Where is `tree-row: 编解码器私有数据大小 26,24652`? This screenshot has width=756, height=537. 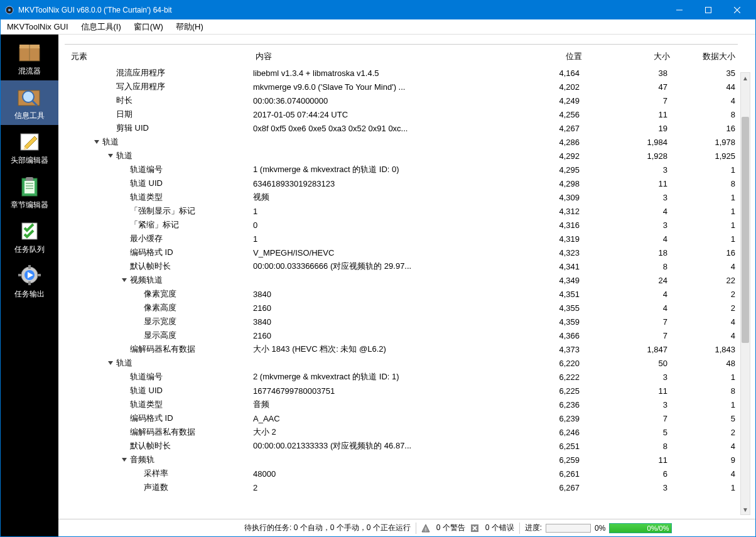
tree-row: 编解码器私有数据大小 26,24652 is located at coordinates (401, 432).